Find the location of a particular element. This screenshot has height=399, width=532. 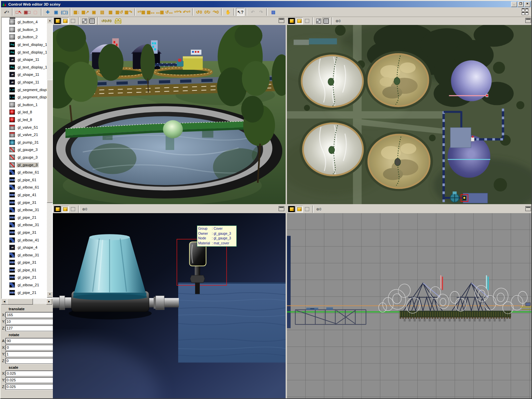

zoom-camera-button: ▣ is located at coordinates (56, 12).